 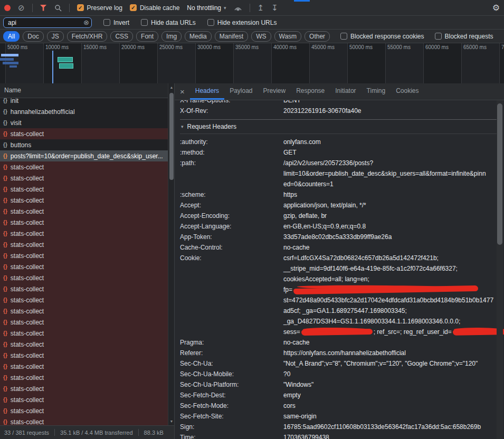 What do you see at coordinates (84, 122) in the screenshot?
I see `request-row: {}visit` at bounding box center [84, 122].